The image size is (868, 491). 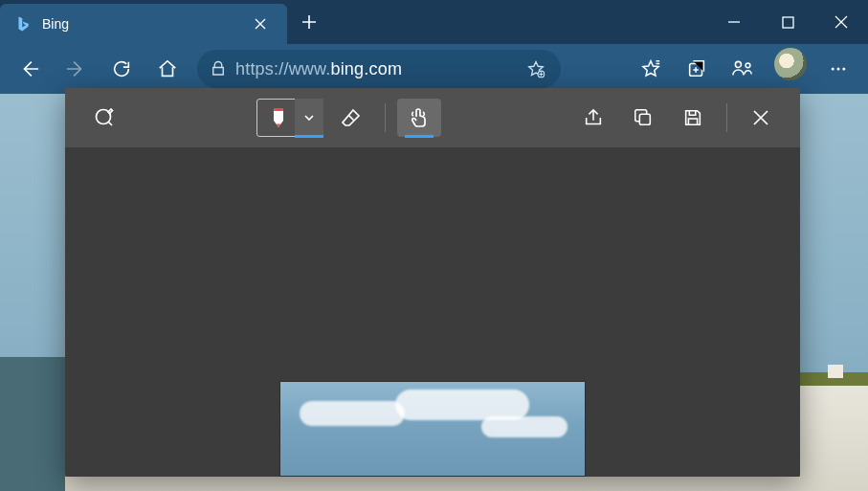 What do you see at coordinates (536, 69) in the screenshot?
I see `add-favorite-button` at bounding box center [536, 69].